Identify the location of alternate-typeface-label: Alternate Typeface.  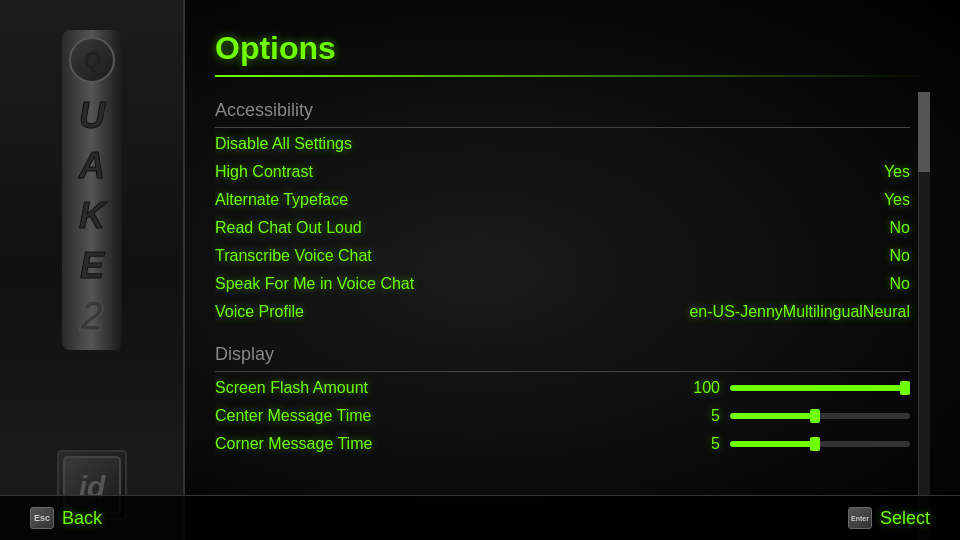
(282, 200).